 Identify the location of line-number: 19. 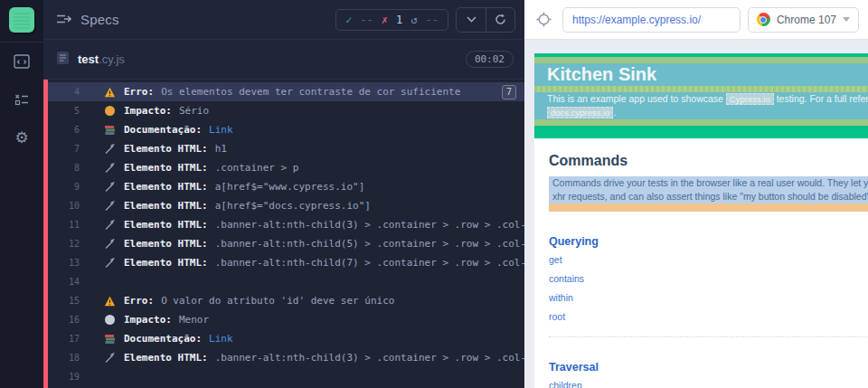
(68, 376).